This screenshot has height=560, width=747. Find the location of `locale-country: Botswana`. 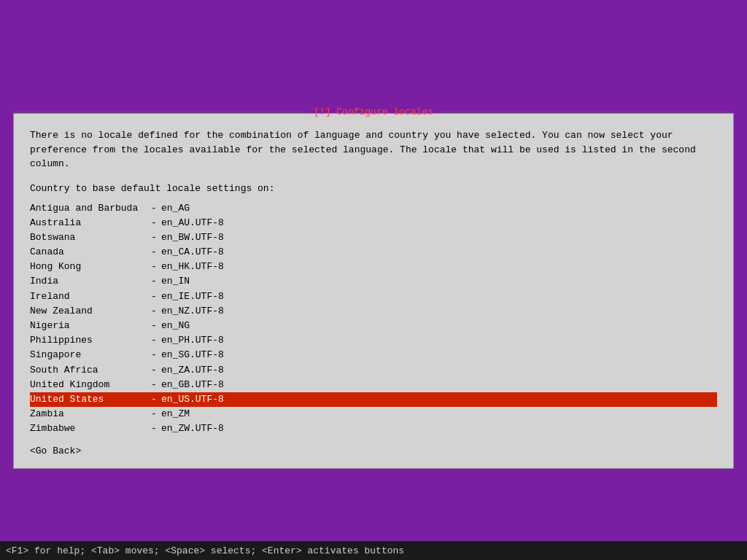

locale-country: Botswana is located at coordinates (88, 238).